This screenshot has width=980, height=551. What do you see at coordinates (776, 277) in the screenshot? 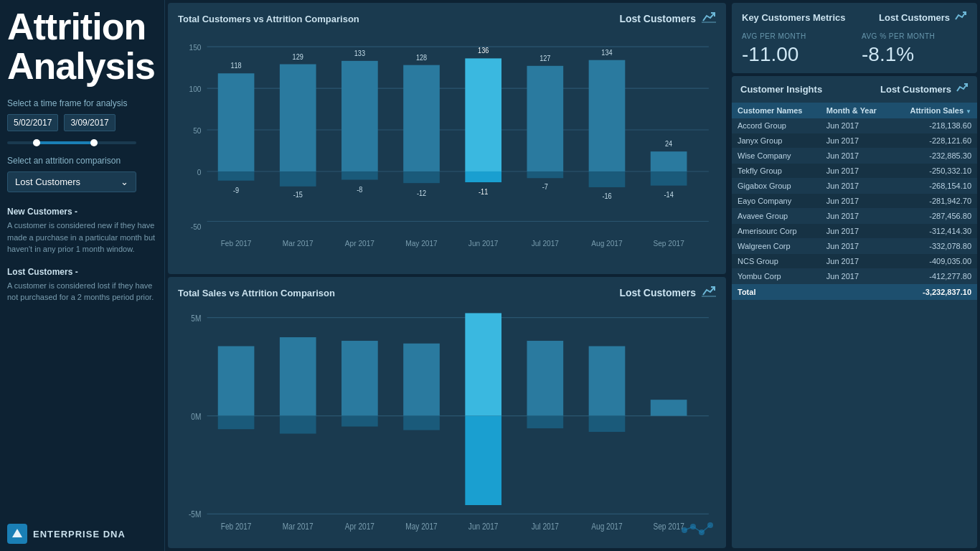
I see `cell-name: Yombu Corp` at bounding box center [776, 277].